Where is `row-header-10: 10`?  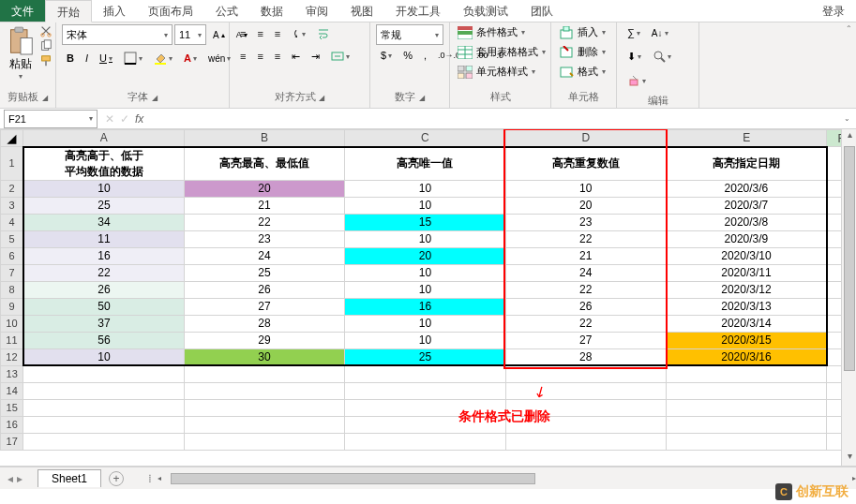
row-header-10: 10 is located at coordinates (12, 323).